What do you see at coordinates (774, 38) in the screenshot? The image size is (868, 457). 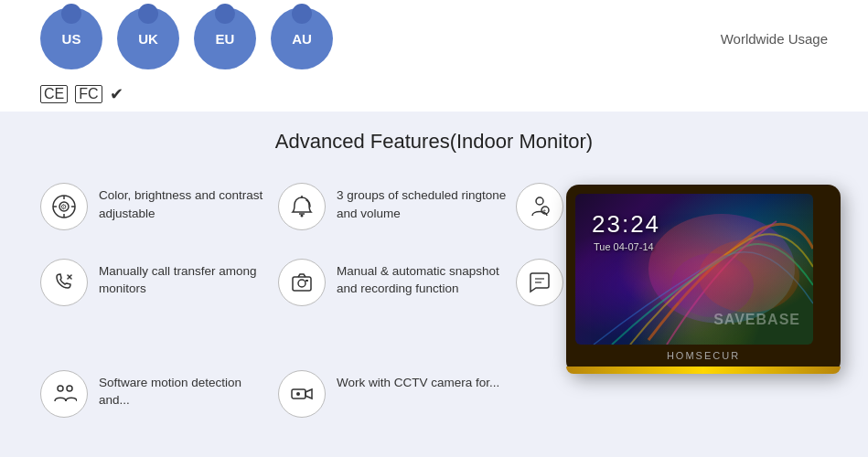 I see `worldwide-label: Worldwide Usage` at bounding box center [774, 38].